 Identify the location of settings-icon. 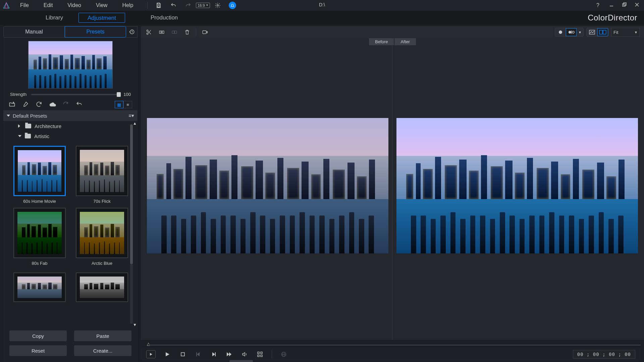
(218, 5).